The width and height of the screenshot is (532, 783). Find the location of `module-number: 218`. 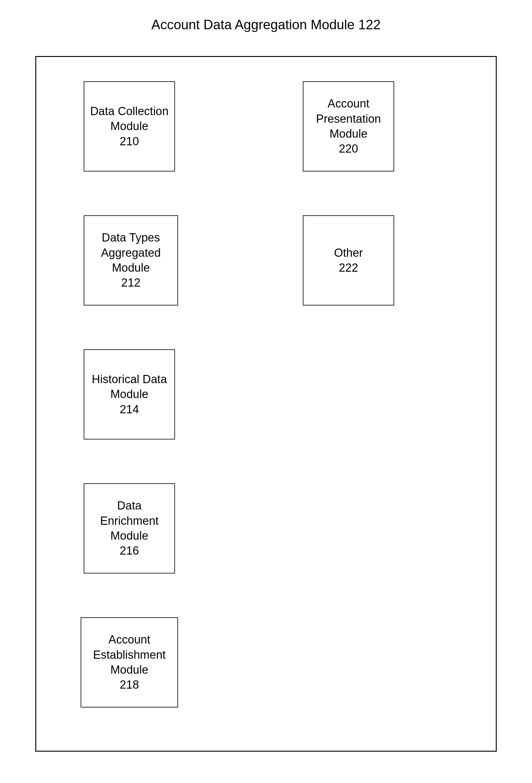

module-number: 218 is located at coordinates (129, 685).